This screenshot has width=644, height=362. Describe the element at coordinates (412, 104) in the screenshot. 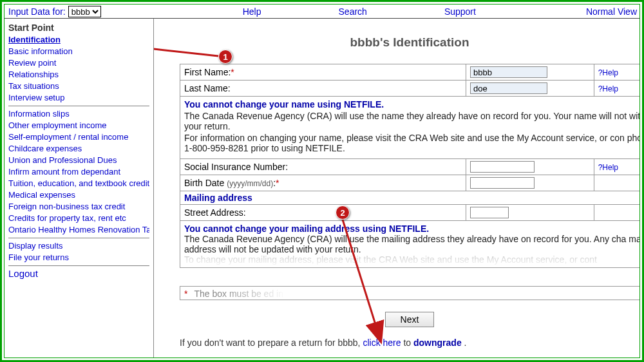

I see `name-warn: You cannot change your name using NETFIL…` at that location.